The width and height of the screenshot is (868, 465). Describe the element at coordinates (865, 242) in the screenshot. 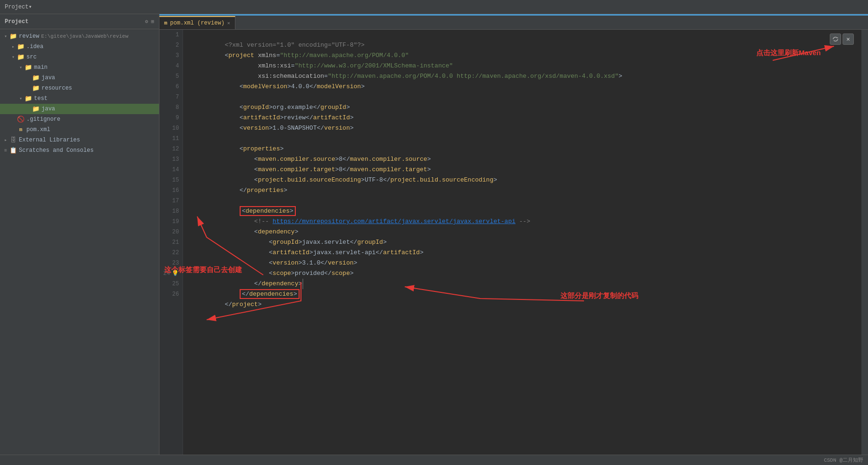

I see `scrollbar` at that location.